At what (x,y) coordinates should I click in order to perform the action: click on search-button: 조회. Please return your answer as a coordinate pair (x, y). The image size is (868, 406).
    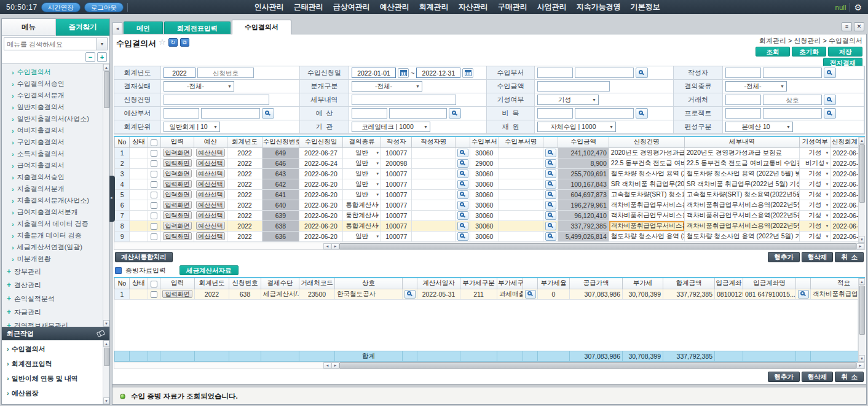
    Looking at the image, I should click on (773, 52).